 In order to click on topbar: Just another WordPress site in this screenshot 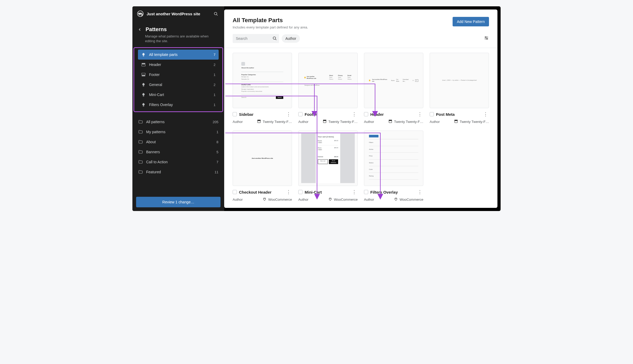, I will do `click(178, 14)`.